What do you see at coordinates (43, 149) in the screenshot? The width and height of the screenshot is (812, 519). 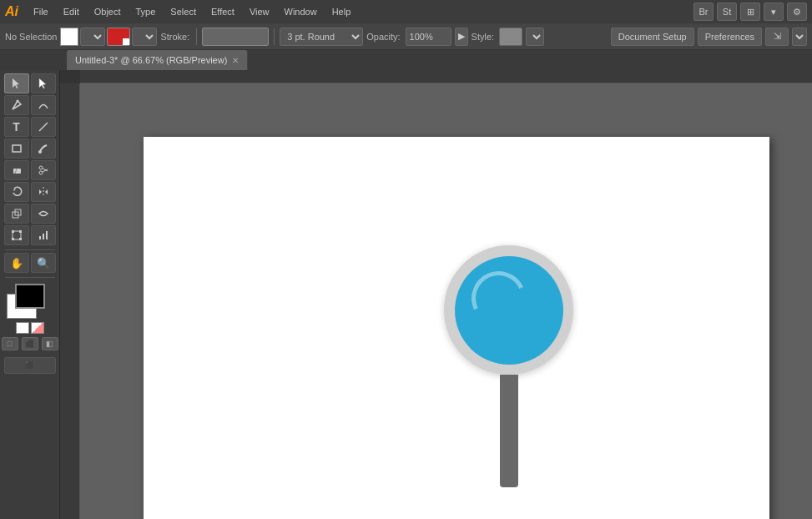 I see `paintbrush-tool` at bounding box center [43, 149].